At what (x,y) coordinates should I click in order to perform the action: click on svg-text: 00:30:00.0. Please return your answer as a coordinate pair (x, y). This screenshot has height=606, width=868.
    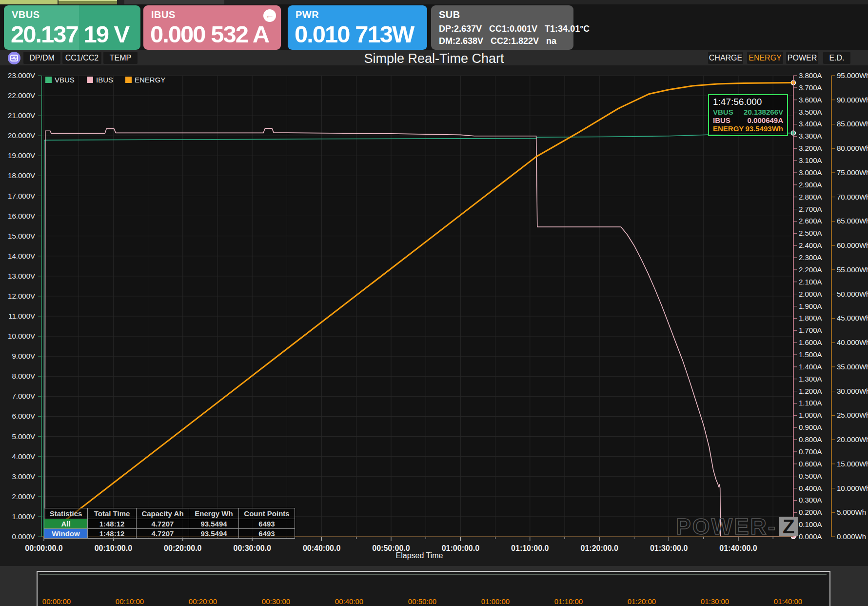
    Looking at the image, I should click on (253, 548).